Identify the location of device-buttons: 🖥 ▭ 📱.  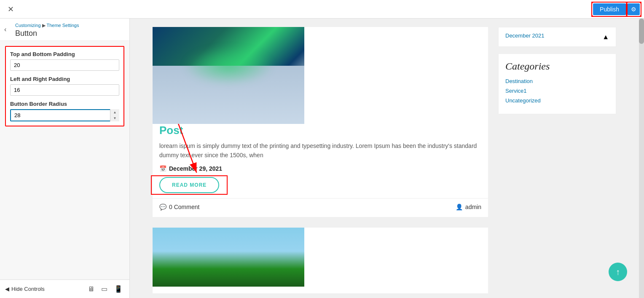
(105, 289).